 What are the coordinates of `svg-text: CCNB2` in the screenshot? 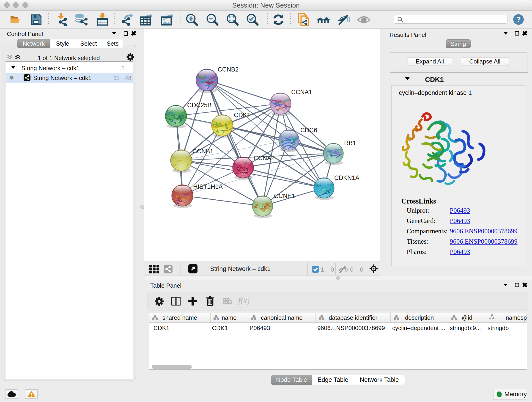 It's located at (228, 69).